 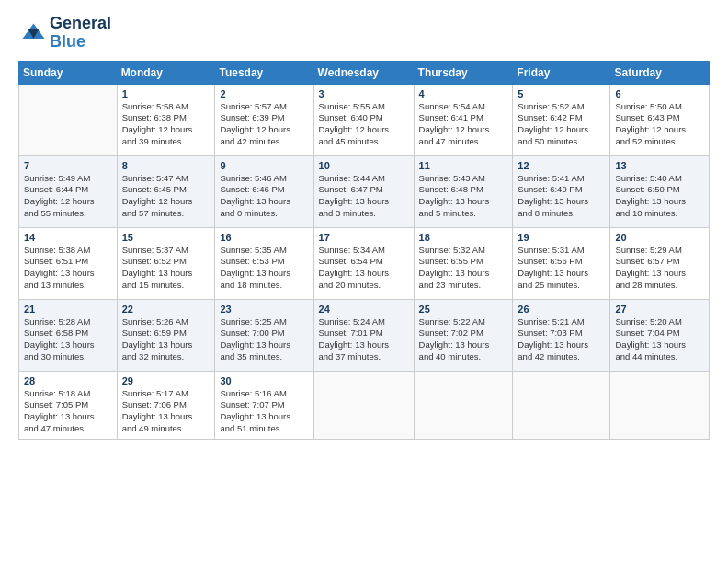 I want to click on day-number: 3, so click(x=364, y=94).